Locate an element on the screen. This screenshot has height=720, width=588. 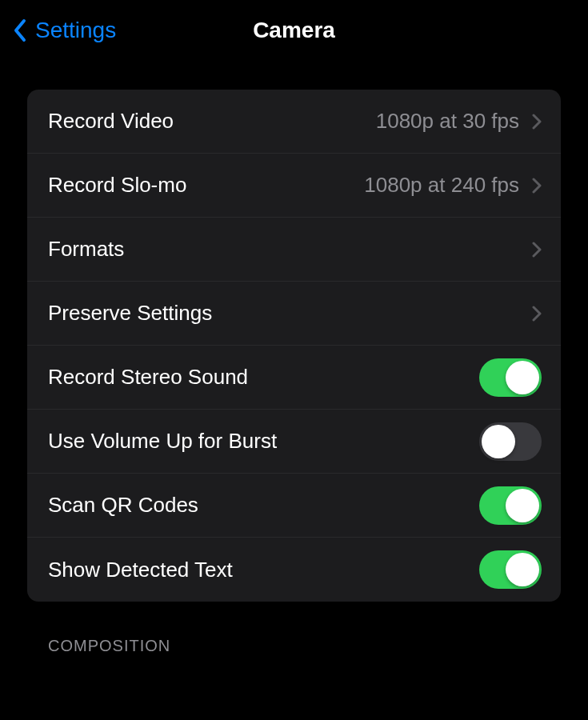
row-label: Scan QR Codes is located at coordinates (264, 506).